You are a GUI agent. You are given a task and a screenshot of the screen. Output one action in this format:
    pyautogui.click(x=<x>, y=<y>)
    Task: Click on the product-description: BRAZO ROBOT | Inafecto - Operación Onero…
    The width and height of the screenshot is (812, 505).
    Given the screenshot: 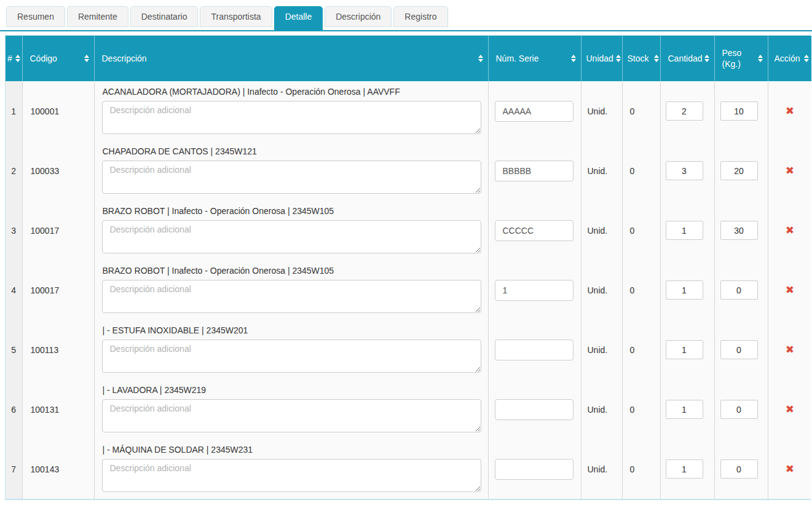 What is the action you would take?
    pyautogui.click(x=292, y=271)
    